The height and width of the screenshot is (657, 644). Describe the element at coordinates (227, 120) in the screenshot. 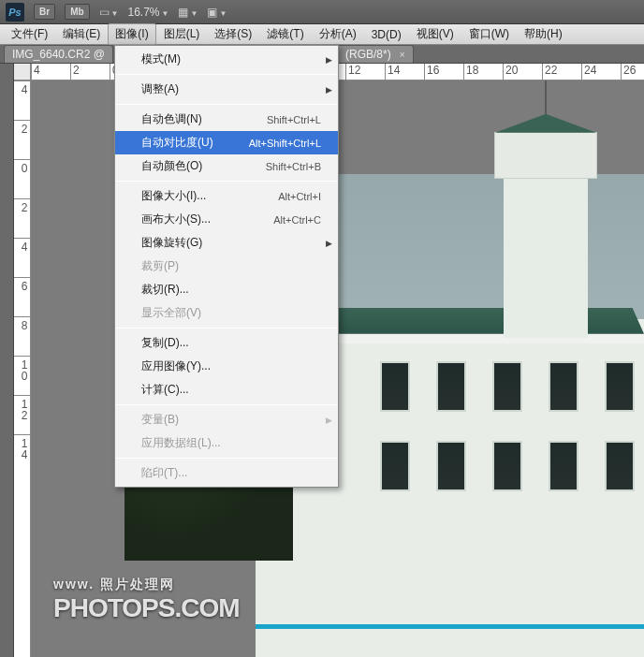

I see `menuitem-auto-tone: 自动色调(N) Shift+Ctrl+L` at that location.